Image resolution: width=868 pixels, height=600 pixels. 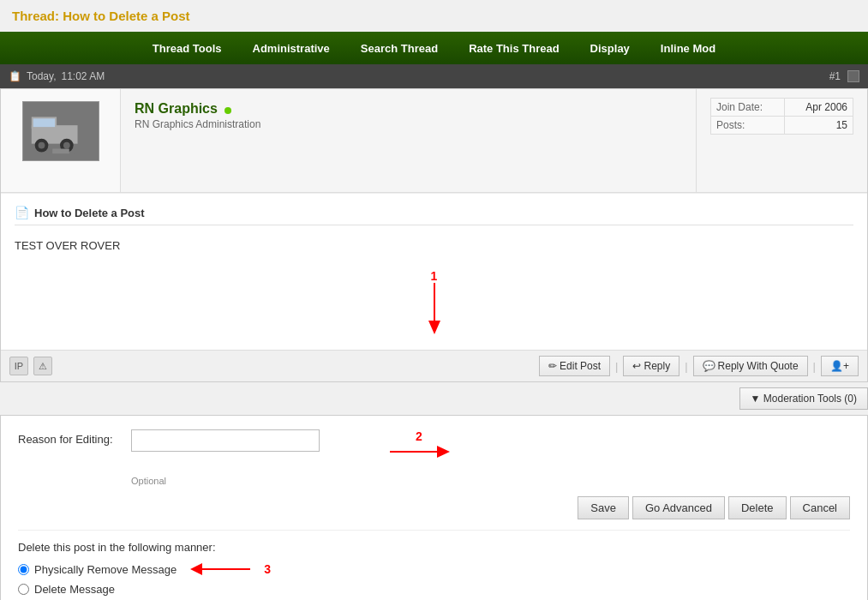 I want to click on pencil-icon: ✏, so click(x=553, y=366).